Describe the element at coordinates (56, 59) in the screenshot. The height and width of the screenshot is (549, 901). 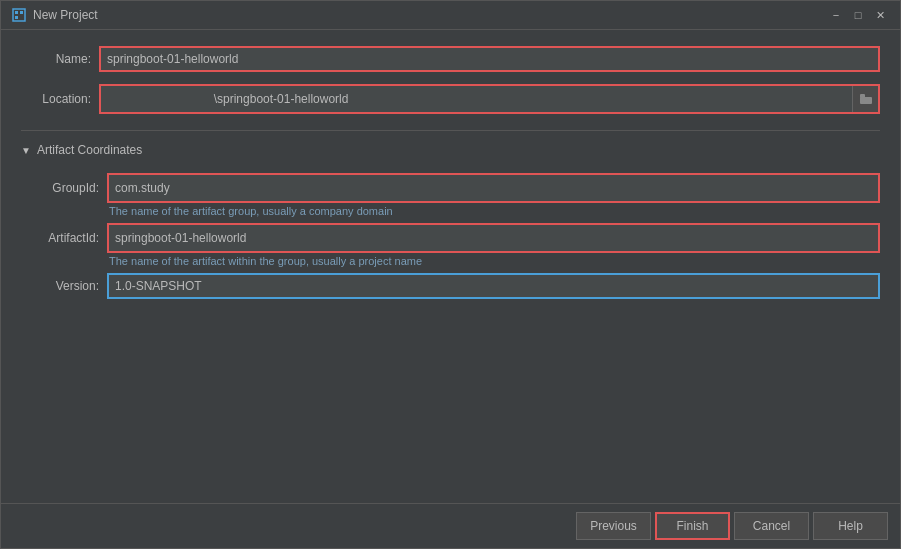
I see `name-label: Name:` at that location.